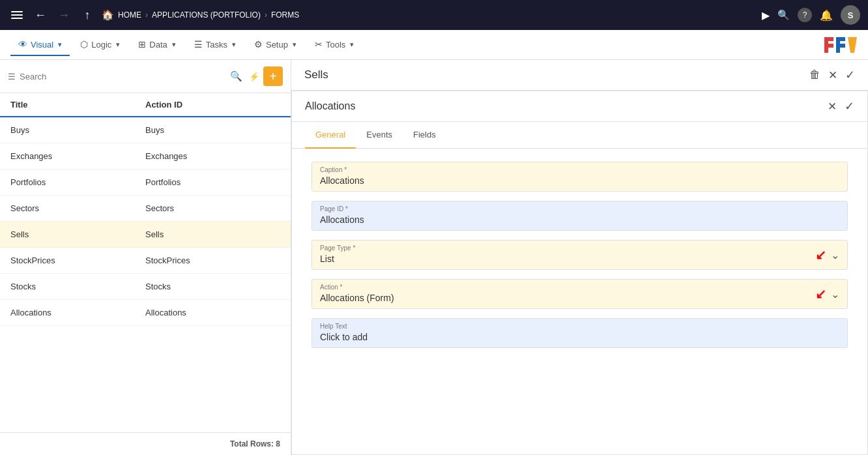  I want to click on tab-logic-label: Logic, so click(102, 44).